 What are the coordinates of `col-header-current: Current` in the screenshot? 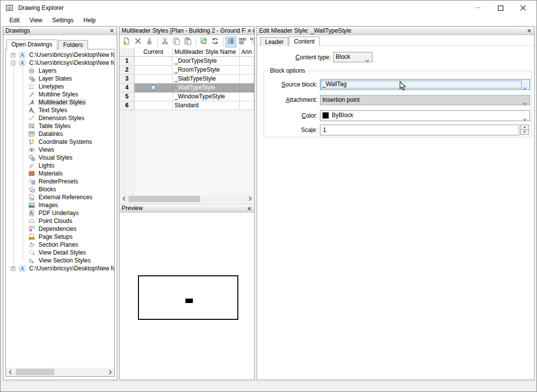 It's located at (153, 52).